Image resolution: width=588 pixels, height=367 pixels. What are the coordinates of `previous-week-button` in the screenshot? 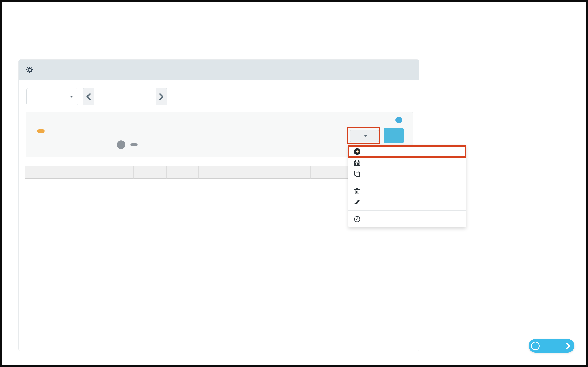 It's located at (88, 97).